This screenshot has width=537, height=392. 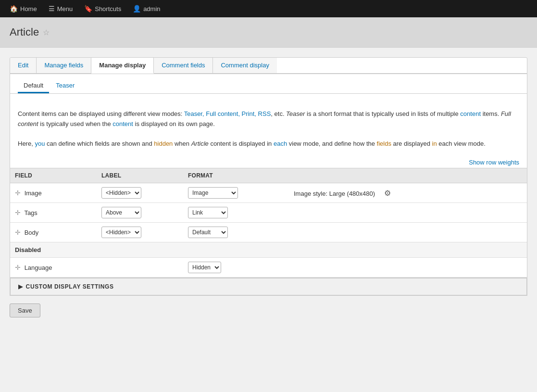 I want to click on field-tags-name: Tags, so click(x=31, y=213).